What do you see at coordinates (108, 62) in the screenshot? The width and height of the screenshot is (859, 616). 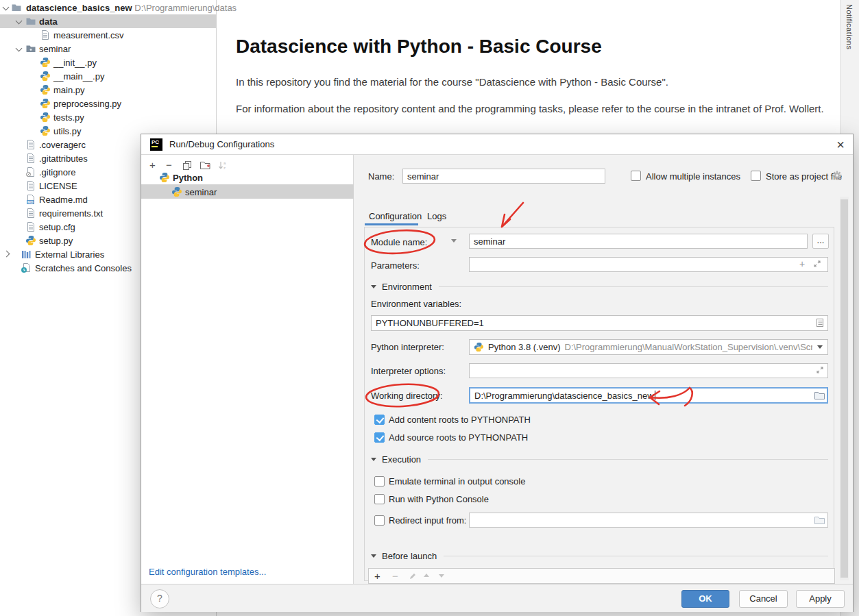 I see `tree-item-init-py: __init__.py` at bounding box center [108, 62].